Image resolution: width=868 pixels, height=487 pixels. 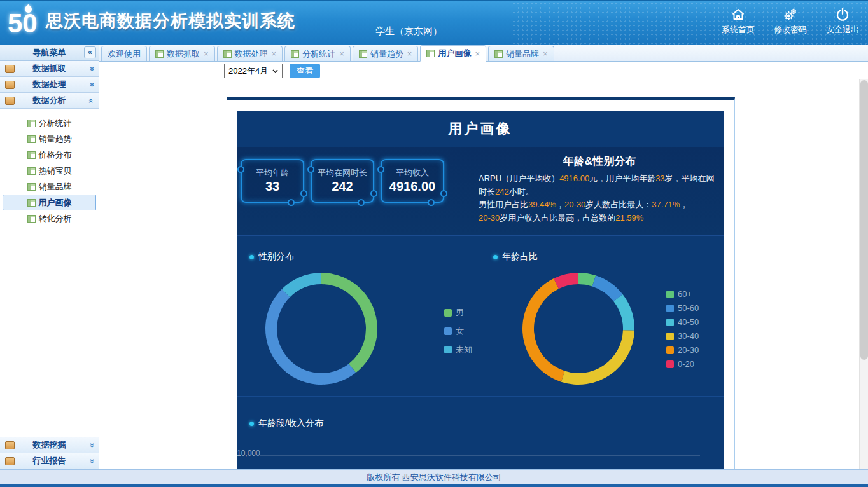 I want to click on legend-item: 女, so click(x=458, y=331).